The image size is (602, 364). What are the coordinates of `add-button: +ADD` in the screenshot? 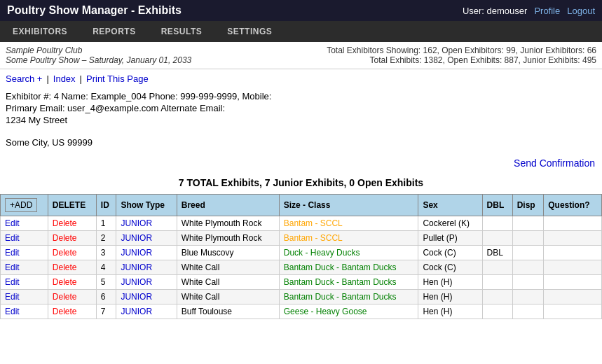 It's located at (21, 205).